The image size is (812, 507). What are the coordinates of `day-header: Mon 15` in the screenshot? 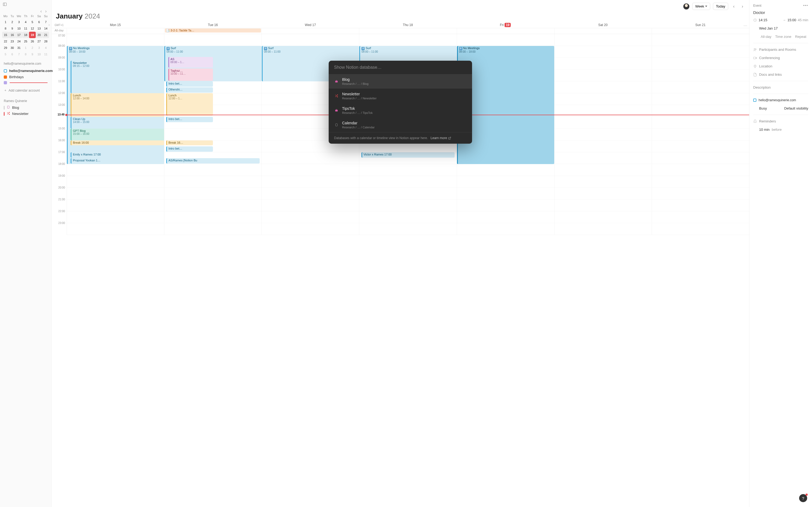 It's located at (115, 25).